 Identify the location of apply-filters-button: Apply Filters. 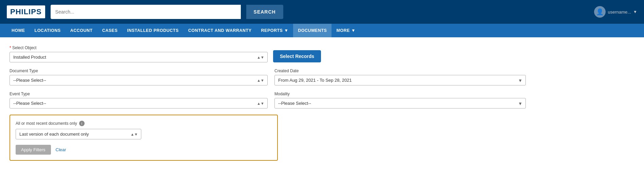
(33, 150).